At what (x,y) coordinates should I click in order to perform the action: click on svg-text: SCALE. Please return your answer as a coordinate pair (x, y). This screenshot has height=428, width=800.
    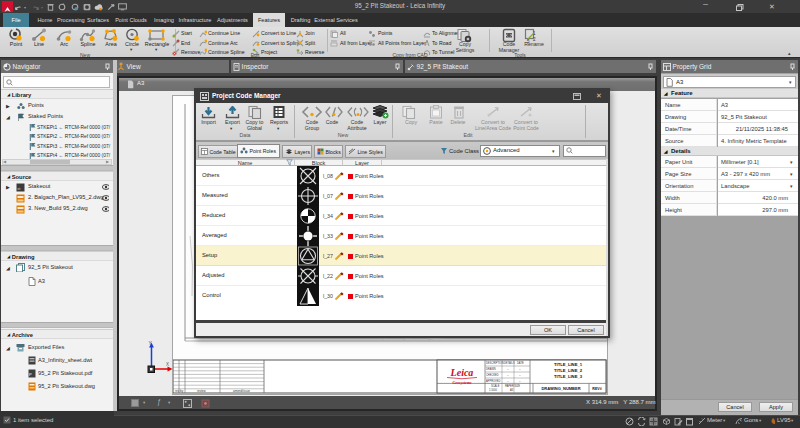
    Looking at the image, I should click on (496, 386).